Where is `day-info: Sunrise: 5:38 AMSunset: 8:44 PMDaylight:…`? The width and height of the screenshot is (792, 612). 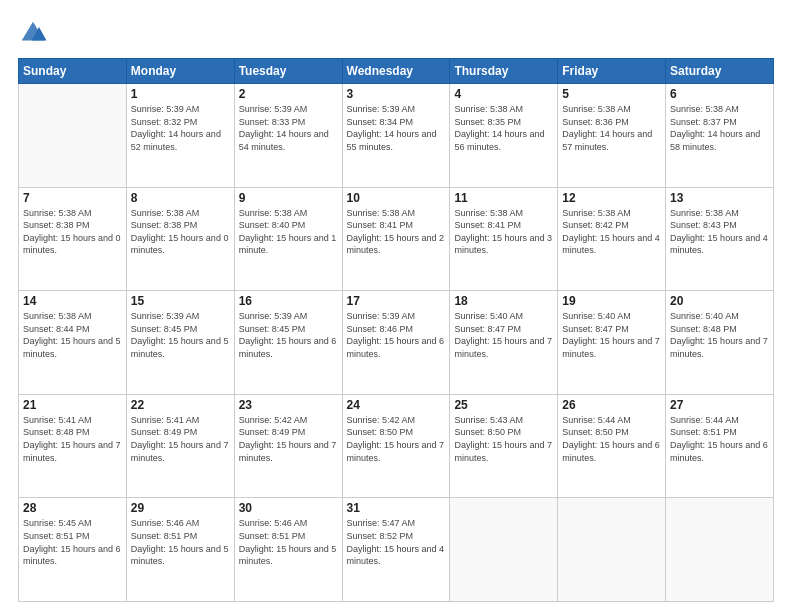 day-info: Sunrise: 5:38 AMSunset: 8:44 PMDaylight:… is located at coordinates (72, 335).